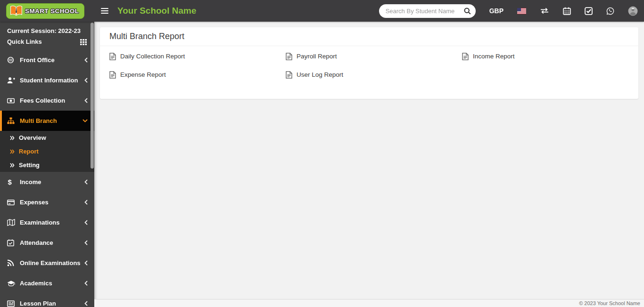 The image size is (644, 307). What do you see at coordinates (47, 300) in the screenshot?
I see `sidebar-item-lesson-plan: Lesson Plan` at bounding box center [47, 300].